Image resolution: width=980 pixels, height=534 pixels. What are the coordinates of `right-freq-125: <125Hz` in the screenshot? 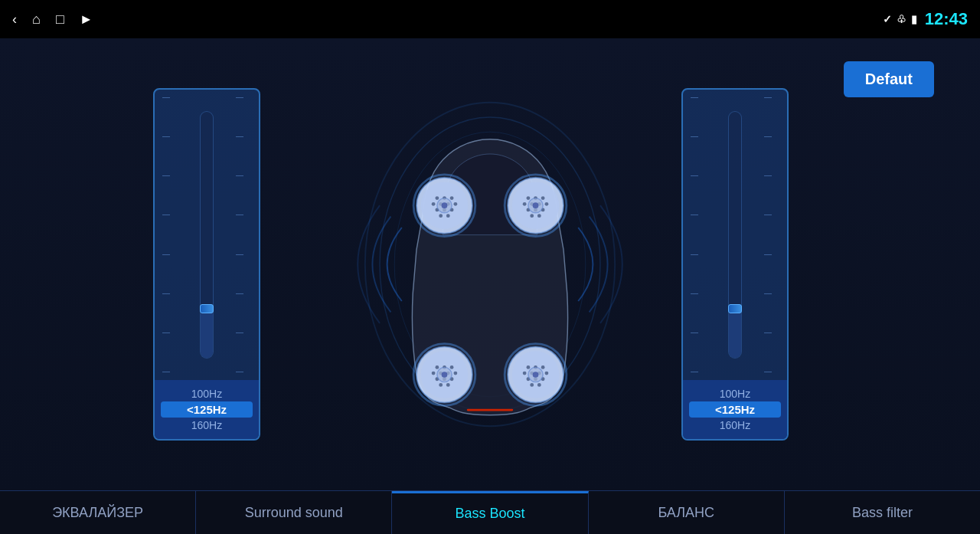 It's located at (735, 409).